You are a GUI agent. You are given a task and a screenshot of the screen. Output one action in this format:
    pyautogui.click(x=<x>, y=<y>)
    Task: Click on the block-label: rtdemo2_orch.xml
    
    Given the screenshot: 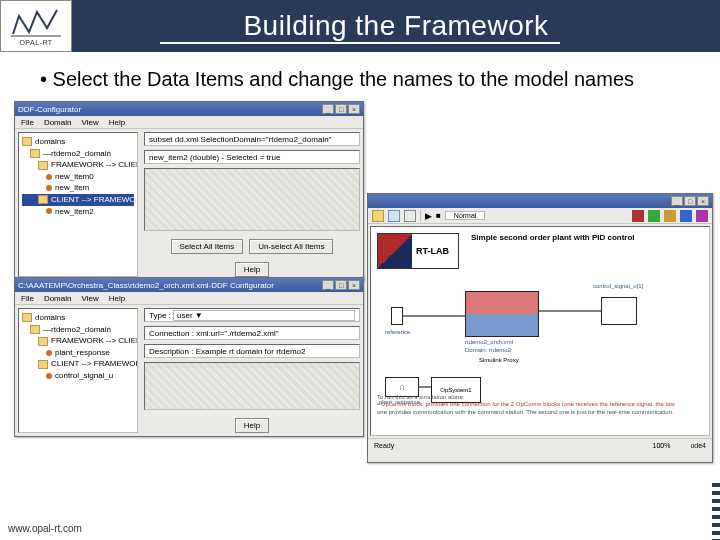 What is the action you would take?
    pyautogui.click(x=489, y=342)
    